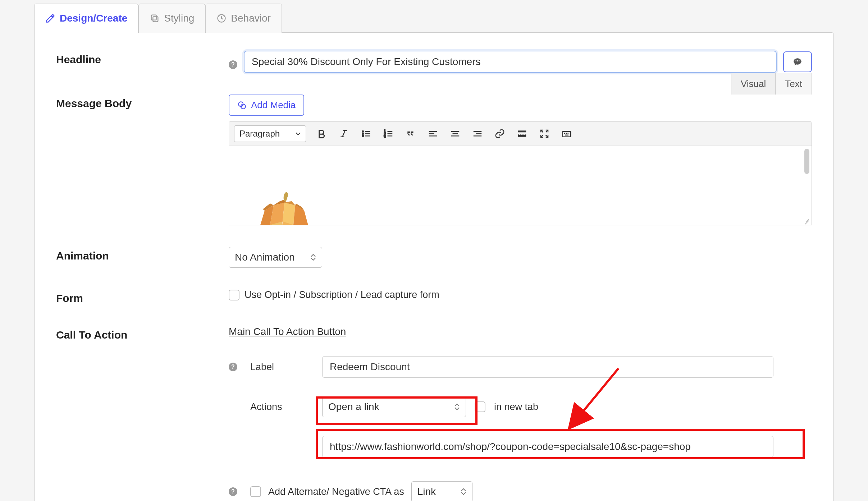 The width and height of the screenshot is (868, 501). Describe the element at coordinates (284, 205) in the screenshot. I see `pumpkin-image` at that location.